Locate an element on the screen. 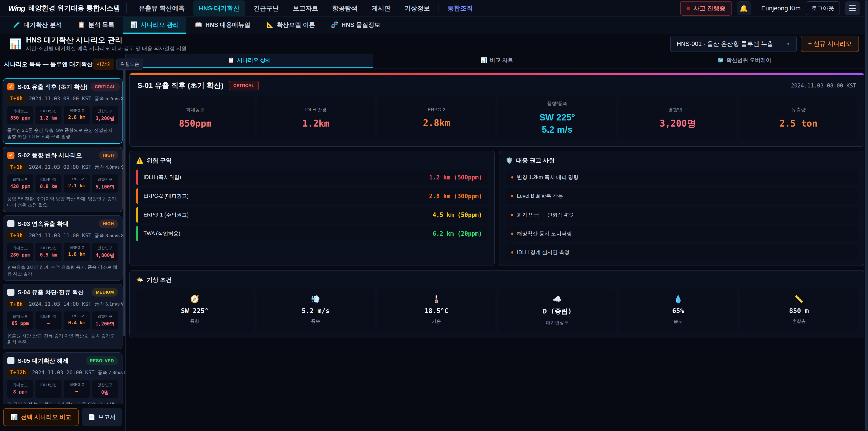 This screenshot has width=868, height=431. sidebar-scrollbar is located at coordinates (124, 203).